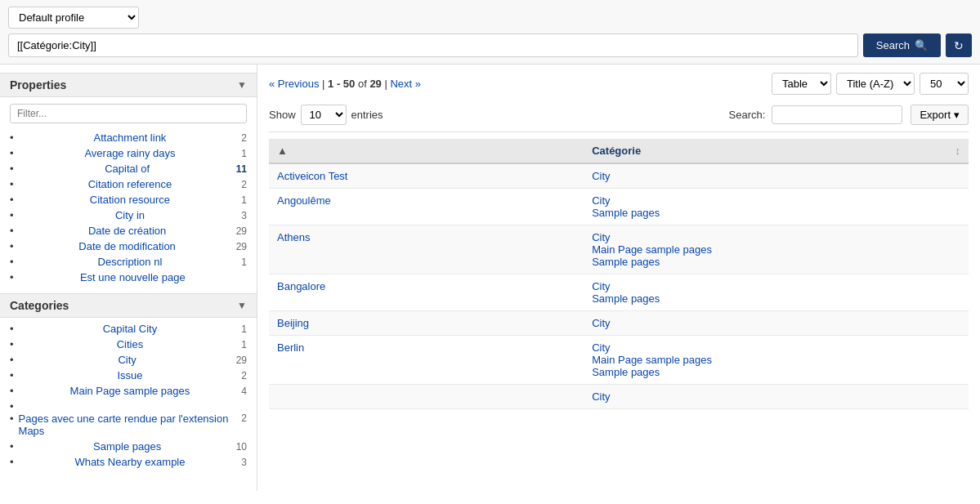 The image size is (980, 504). I want to click on per-page-select: 10 25 50 100, so click(944, 83).